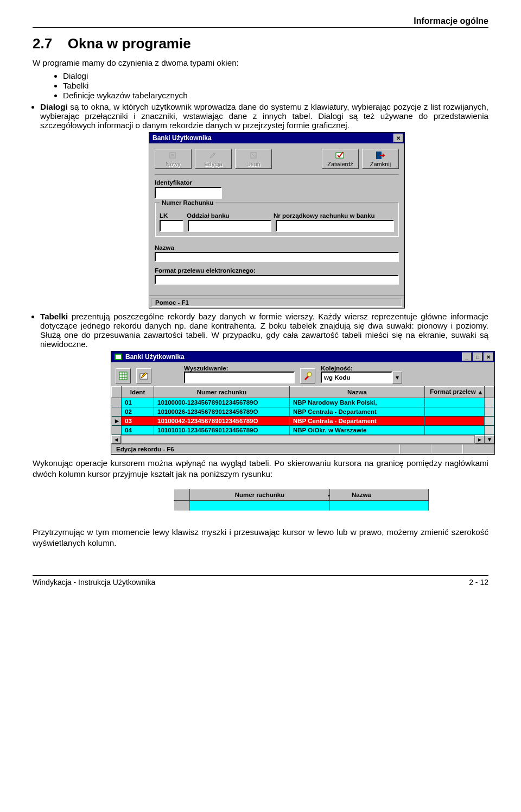 The width and height of the screenshot is (521, 812). What do you see at coordinates (260, 495) in the screenshot?
I see `col-numer: Numer rachunku ↔` at bounding box center [260, 495].